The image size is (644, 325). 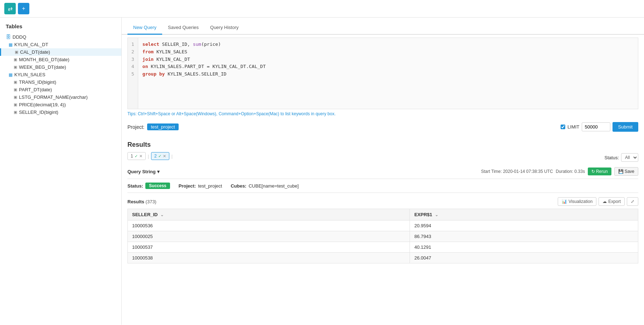 What do you see at coordinates (524, 226) in the screenshot?
I see `cell-expr1: 20.9594` at bounding box center [524, 226].